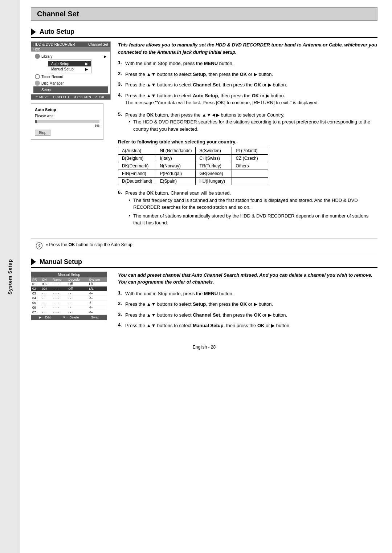  What do you see at coordinates (78, 280) in the screenshot?
I see `col-decoder: Decoder` at bounding box center [78, 280].